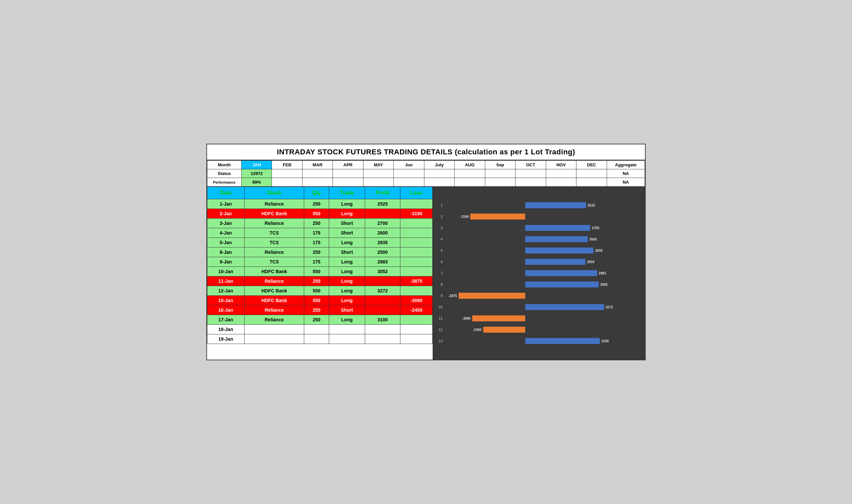 The width and height of the screenshot is (852, 504). Describe the element at coordinates (426, 152) in the screenshot. I see `page-title: INTRADAY STOCK FUTURES TRADING DETAILS (…` at that location.